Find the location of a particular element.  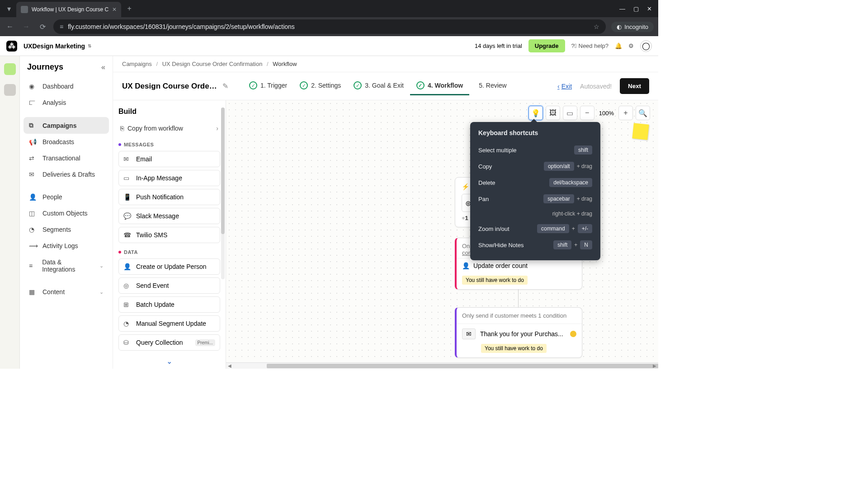

breadcrumb-campaign-name: UX Design Course Order Confirmation is located at coordinates (212, 64).